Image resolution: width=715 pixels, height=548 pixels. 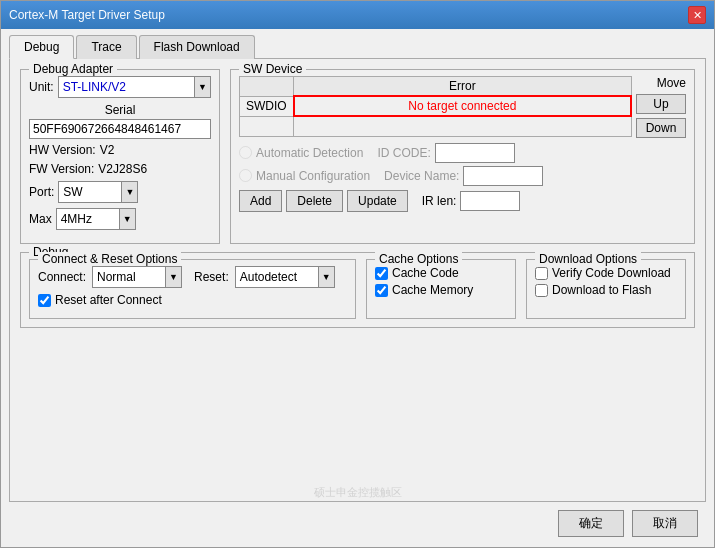 I want to click on port-row: Port: SW ▼, so click(x=120, y=192).